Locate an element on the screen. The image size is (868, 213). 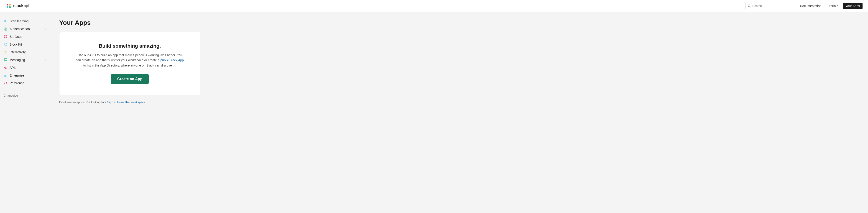
search-input is located at coordinates (773, 6).